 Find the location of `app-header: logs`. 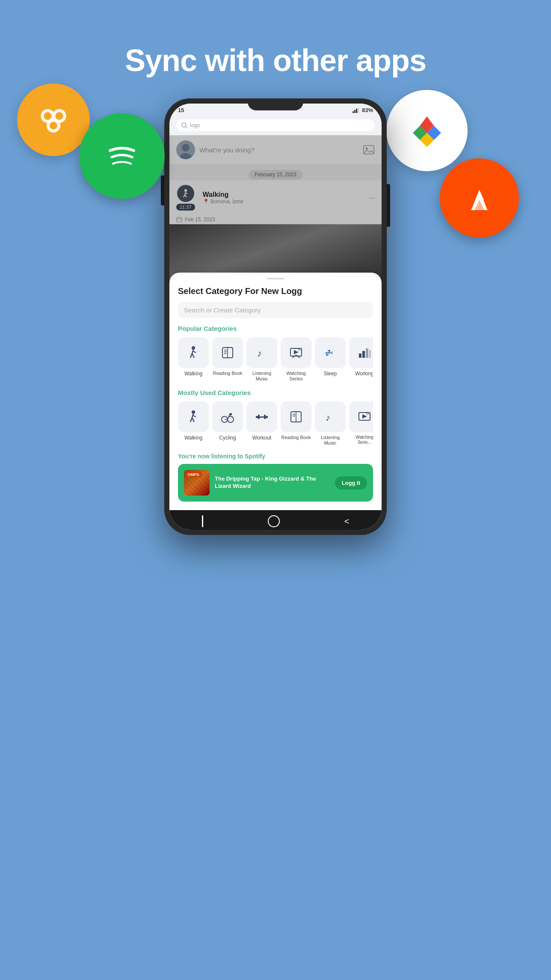

app-header: logs is located at coordinates (276, 126).